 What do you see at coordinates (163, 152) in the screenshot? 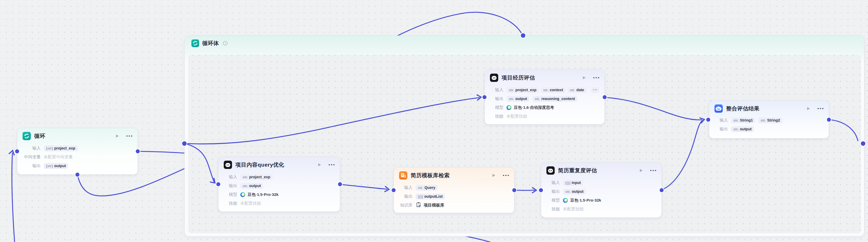
I see `edge-loop-to-body` at bounding box center [163, 152].